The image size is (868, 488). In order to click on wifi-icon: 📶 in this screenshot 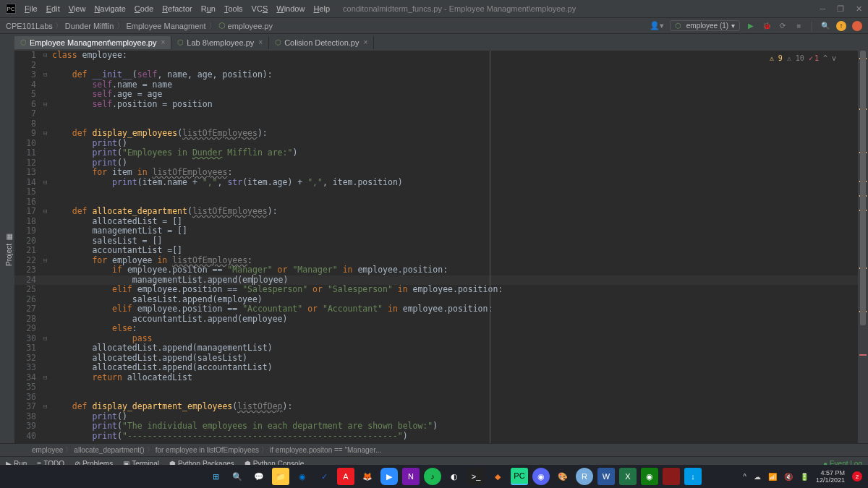, I will do `click(773, 477)`.